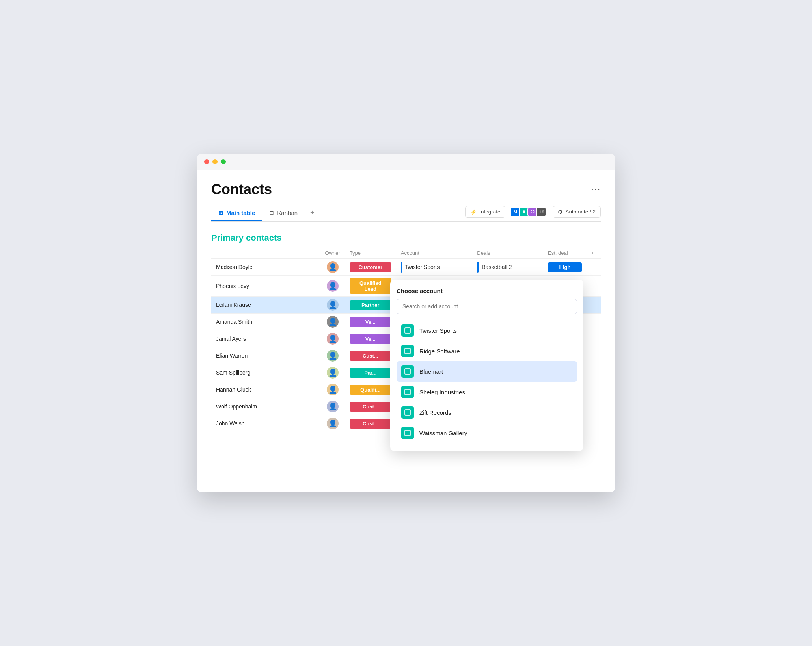 This screenshot has width=812, height=646. I want to click on account-option: Sheleg Industries, so click(487, 392).